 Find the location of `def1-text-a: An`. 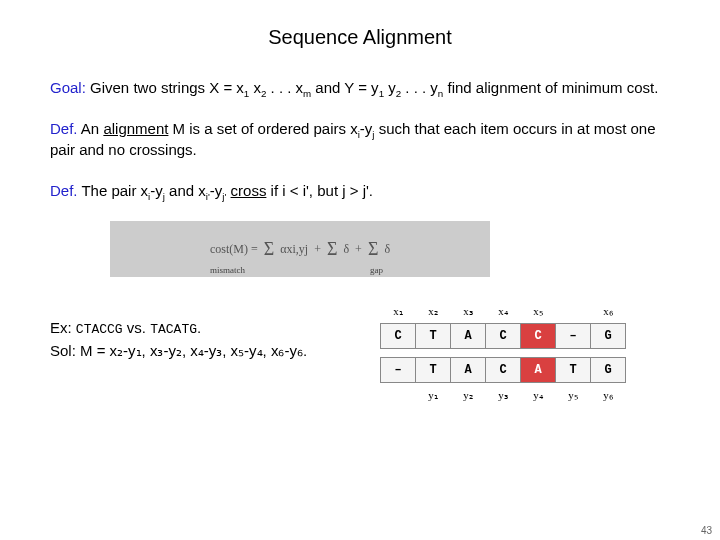

def1-text-a: An is located at coordinates (91, 128).